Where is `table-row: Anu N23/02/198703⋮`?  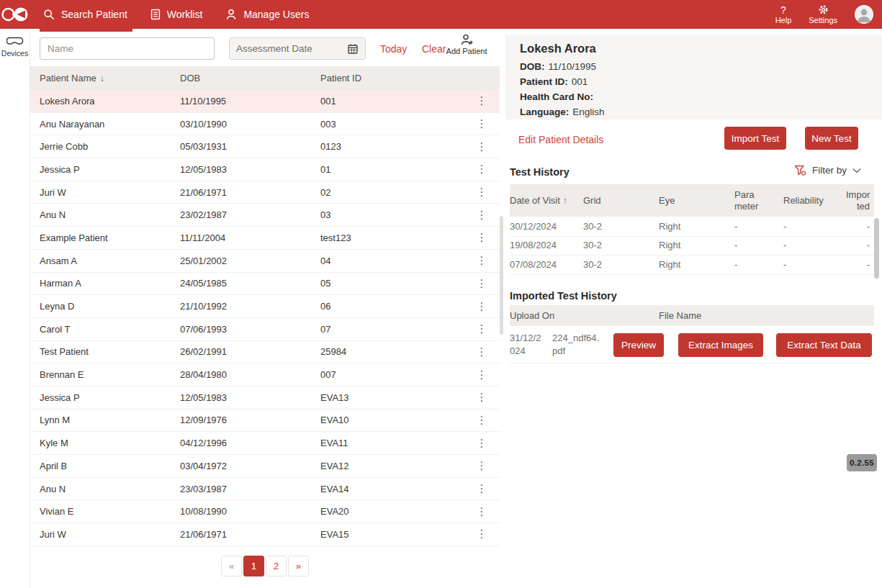 table-row: Anu N23/02/198703⋮ is located at coordinates (265, 215).